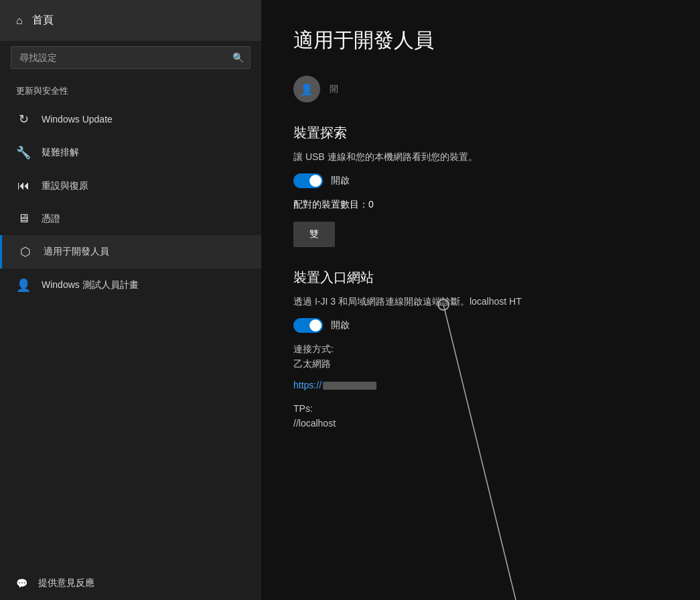 This screenshot has height=600, width=700. What do you see at coordinates (340, 325) in the screenshot?
I see `device-portal-toggle-label: 開啟` at bounding box center [340, 325].